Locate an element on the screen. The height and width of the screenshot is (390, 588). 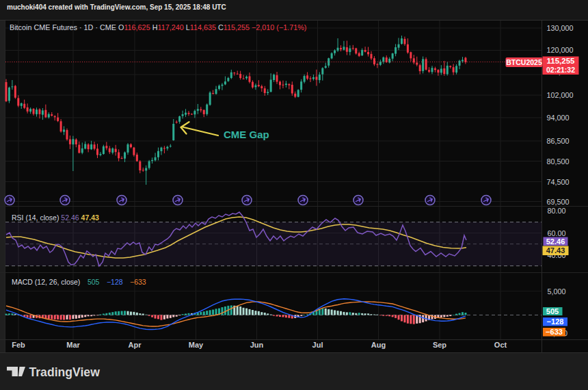
svg-text: May is located at coordinates (196, 345).